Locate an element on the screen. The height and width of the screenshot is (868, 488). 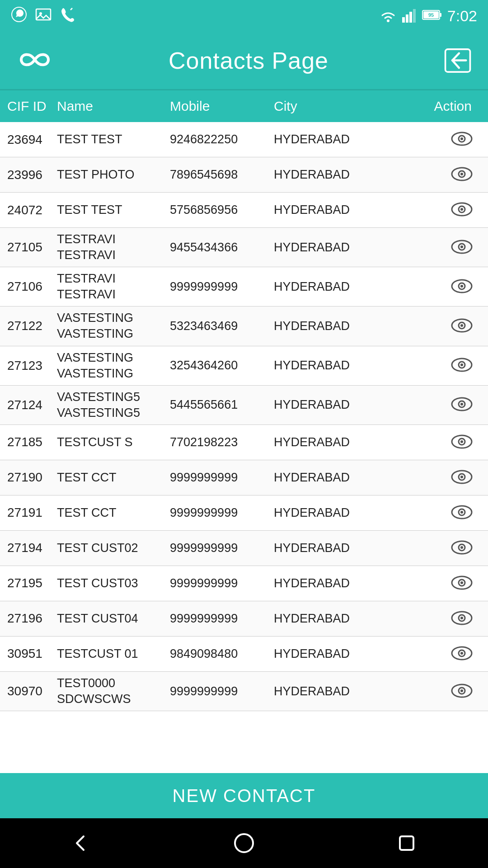
table-row: 23694 TEST TEST 9246822250 HYDERABAD is located at coordinates (244, 140).